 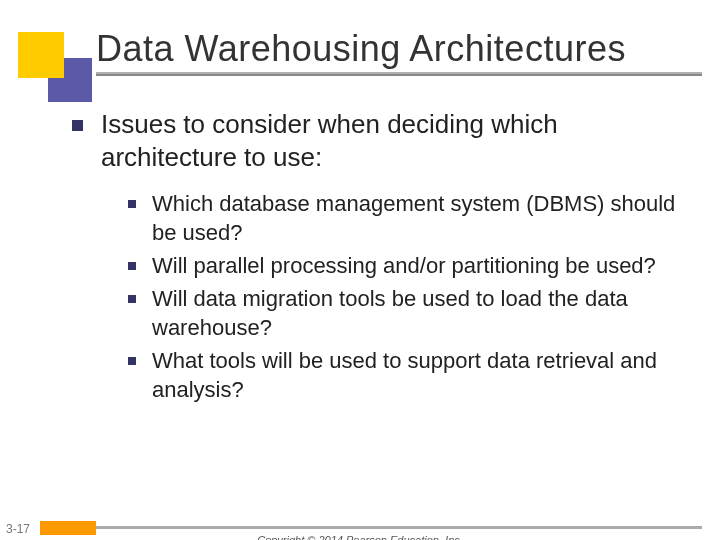 I want to click on title-underline, so click(x=399, y=74).